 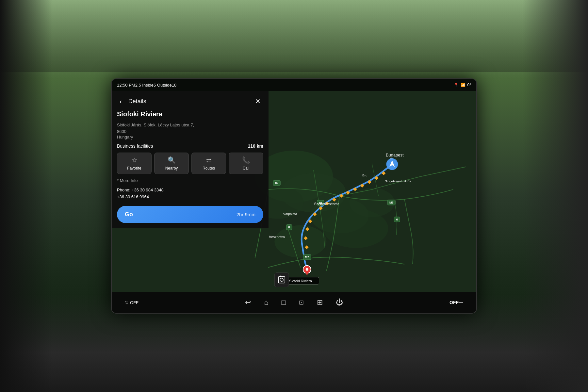 I want to click on svg-text: M6, so click(x=391, y=203).